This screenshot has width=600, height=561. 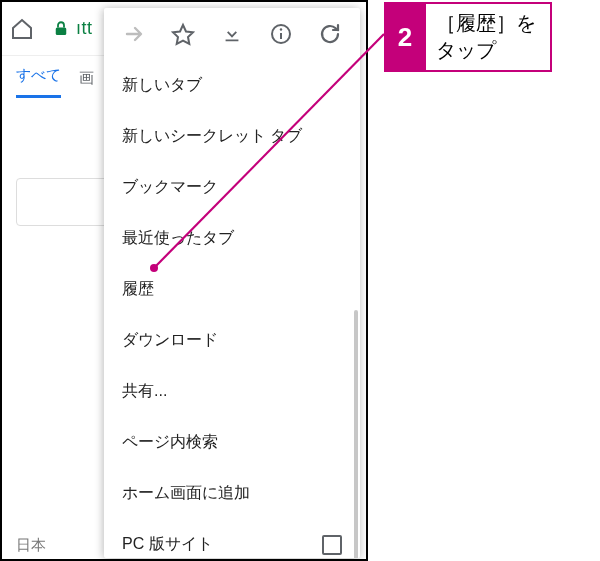 I want to click on menu-item-new-incognito: 新しいシークレット タブ, so click(x=232, y=136).